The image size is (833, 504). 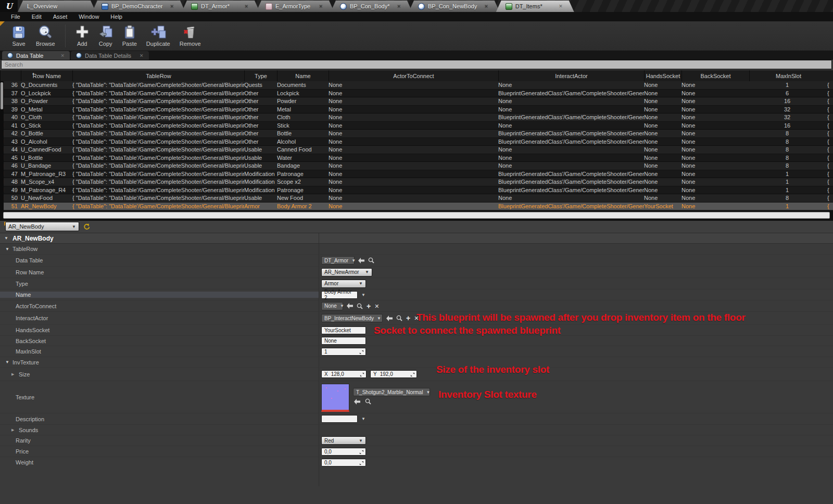 What do you see at coordinates (715, 76) in the screenshot?
I see `column-header-back-socket: BackSocket` at bounding box center [715, 76].